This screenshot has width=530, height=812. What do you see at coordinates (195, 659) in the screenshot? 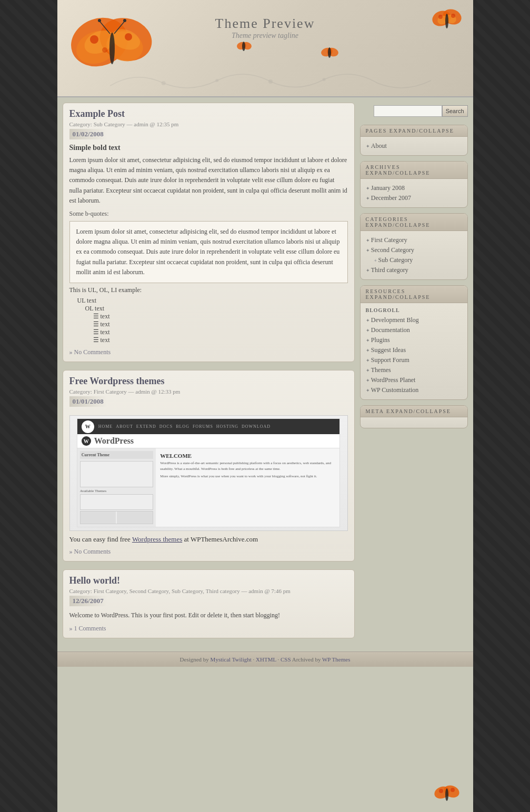
I see `footer-designed-by: Designed by` at bounding box center [195, 659].